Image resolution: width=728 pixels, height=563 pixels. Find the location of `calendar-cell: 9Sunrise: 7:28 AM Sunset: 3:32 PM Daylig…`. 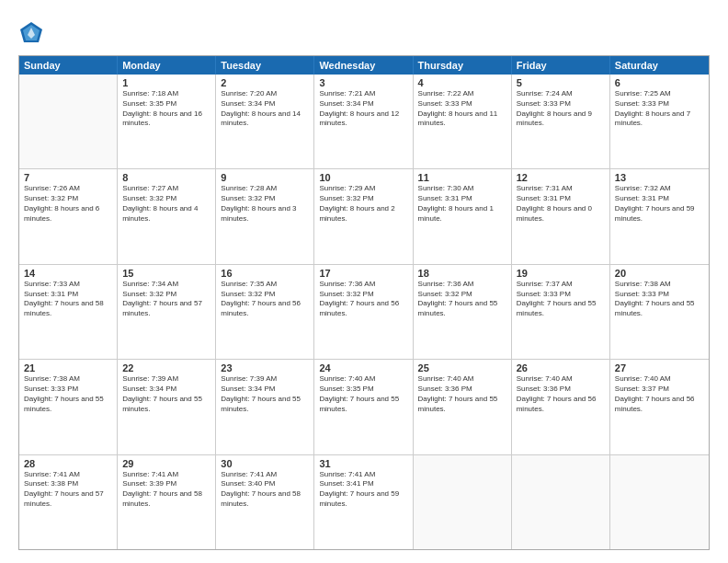

calendar-cell: 9Sunrise: 7:28 AM Sunset: 3:32 PM Daylig… is located at coordinates (265, 216).